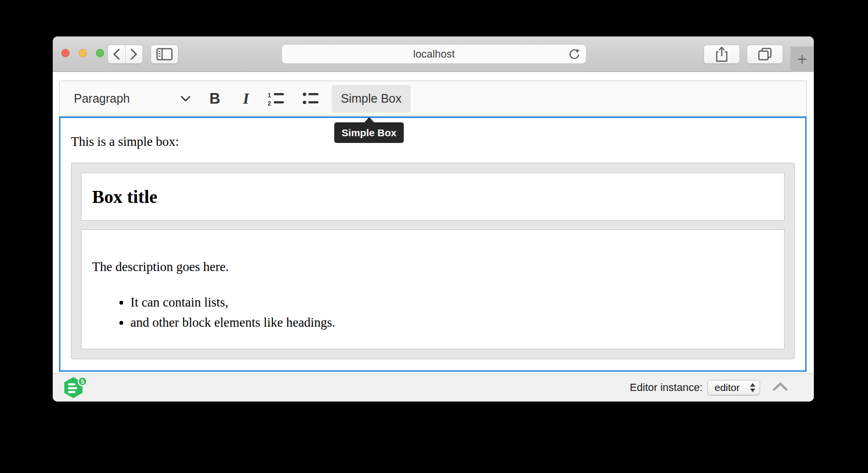 This screenshot has width=868, height=473. What do you see at coordinates (574, 54) in the screenshot?
I see `refresh-icon` at bounding box center [574, 54].